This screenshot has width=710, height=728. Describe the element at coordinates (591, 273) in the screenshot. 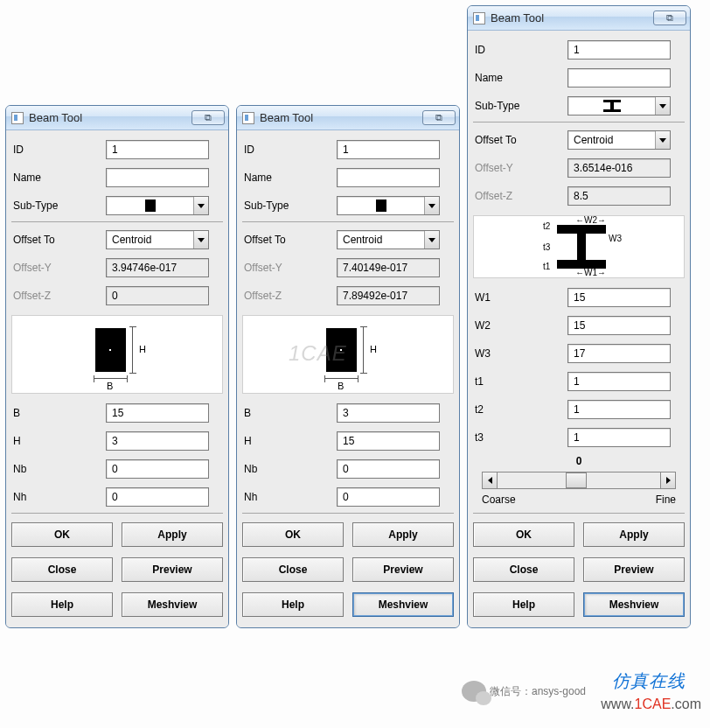

I see `dim-W1-label: ←W1→` at that location.